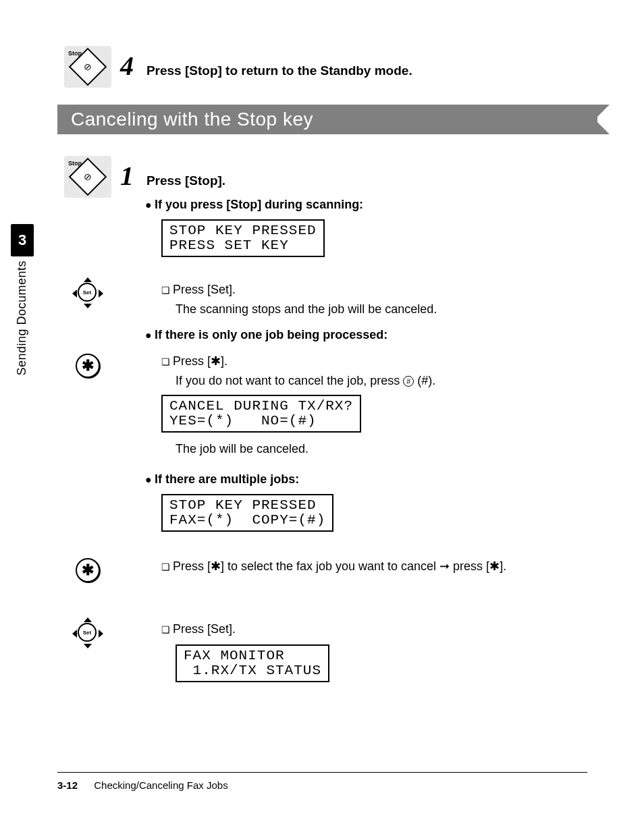 Image resolution: width=644 pixels, height=828 pixels. What do you see at coordinates (306, 309) in the screenshot?
I see `case-a-description: The scanning stops and the job will be c…` at bounding box center [306, 309].